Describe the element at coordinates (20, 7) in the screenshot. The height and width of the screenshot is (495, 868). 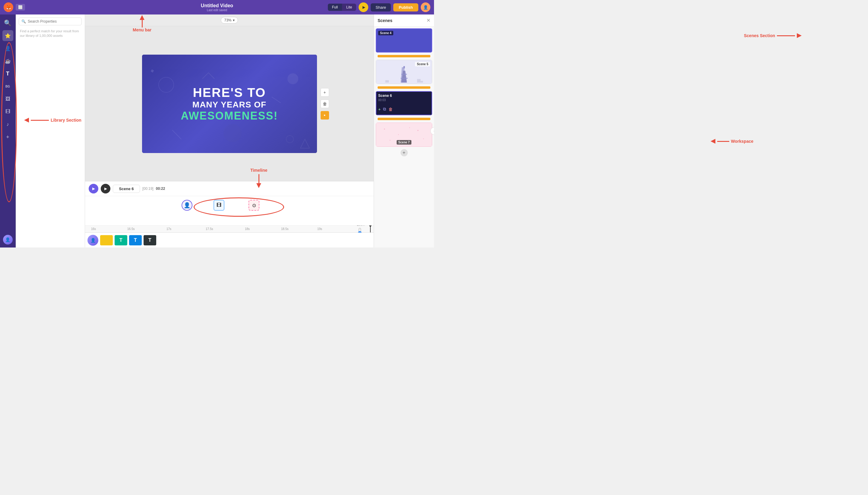
I see `menu-extra-btn: ⬜` at that location.